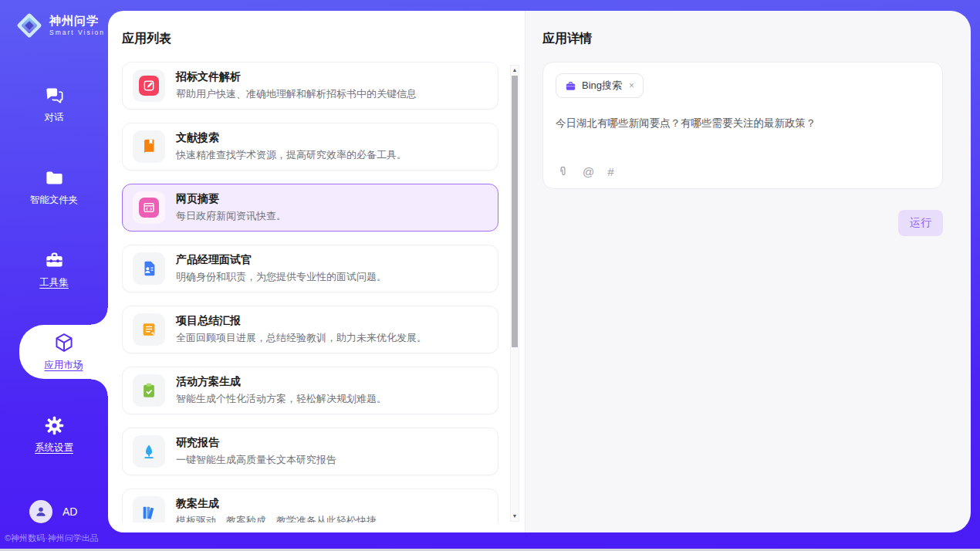  What do you see at coordinates (600, 86) in the screenshot?
I see `tool-tag-bing-search: Bing搜索 ×` at bounding box center [600, 86].